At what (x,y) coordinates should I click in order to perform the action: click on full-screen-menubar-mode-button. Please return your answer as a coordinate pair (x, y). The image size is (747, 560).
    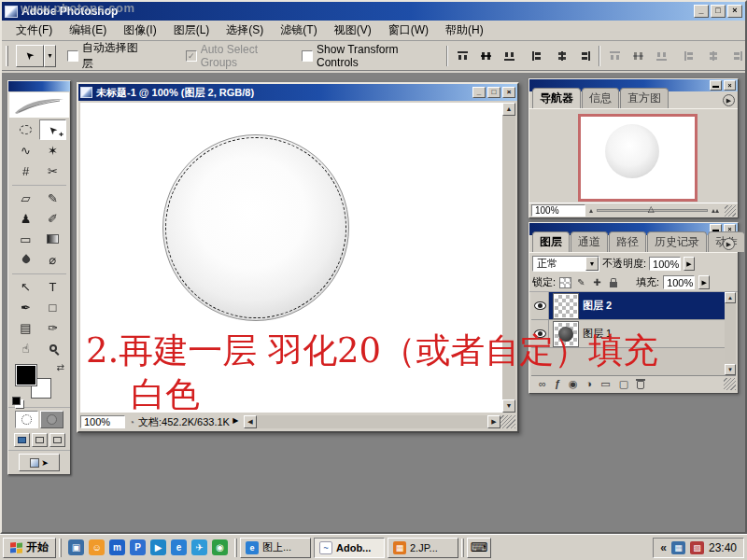
    Looking at the image, I should click on (39, 441).